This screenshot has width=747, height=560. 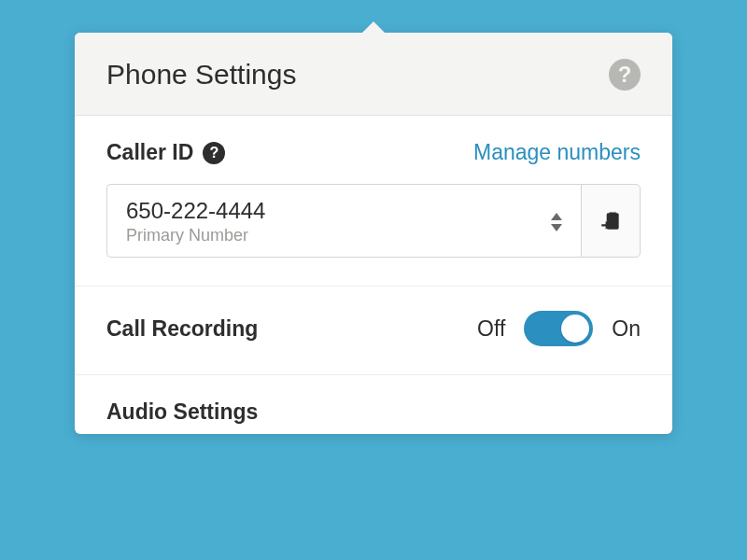 I want to click on call-recording-section: Call Recording Off On, so click(x=374, y=330).